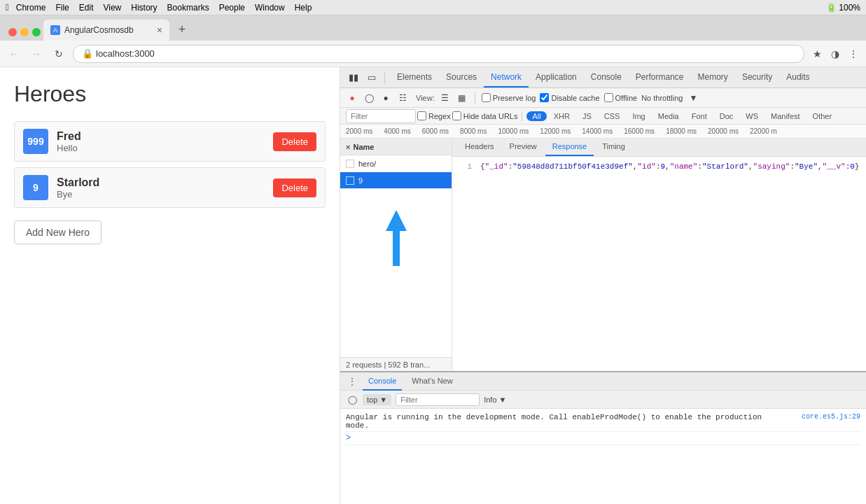  I want to click on mac-menu-window: Window, so click(270, 8).